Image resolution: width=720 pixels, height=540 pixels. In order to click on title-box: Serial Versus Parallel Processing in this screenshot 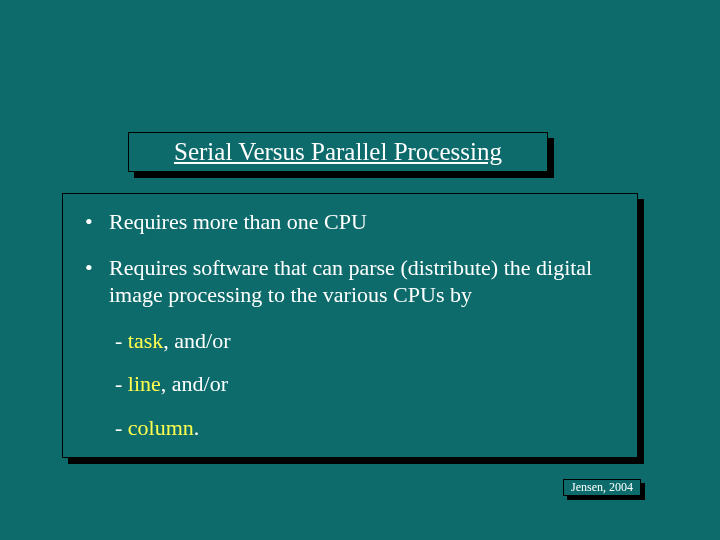, I will do `click(338, 152)`.